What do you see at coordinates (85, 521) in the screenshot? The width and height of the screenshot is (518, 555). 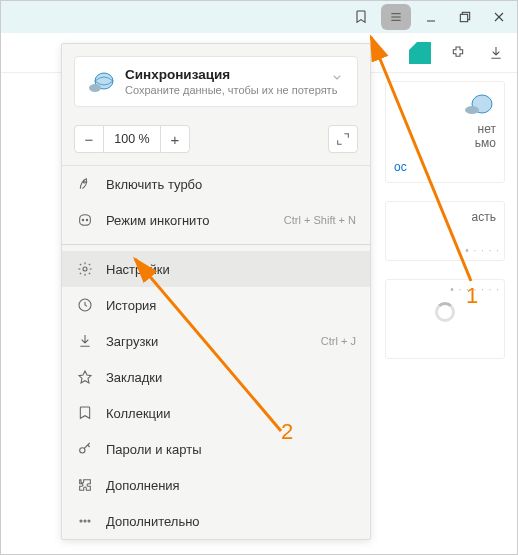 I see `more-icon` at bounding box center [85, 521].